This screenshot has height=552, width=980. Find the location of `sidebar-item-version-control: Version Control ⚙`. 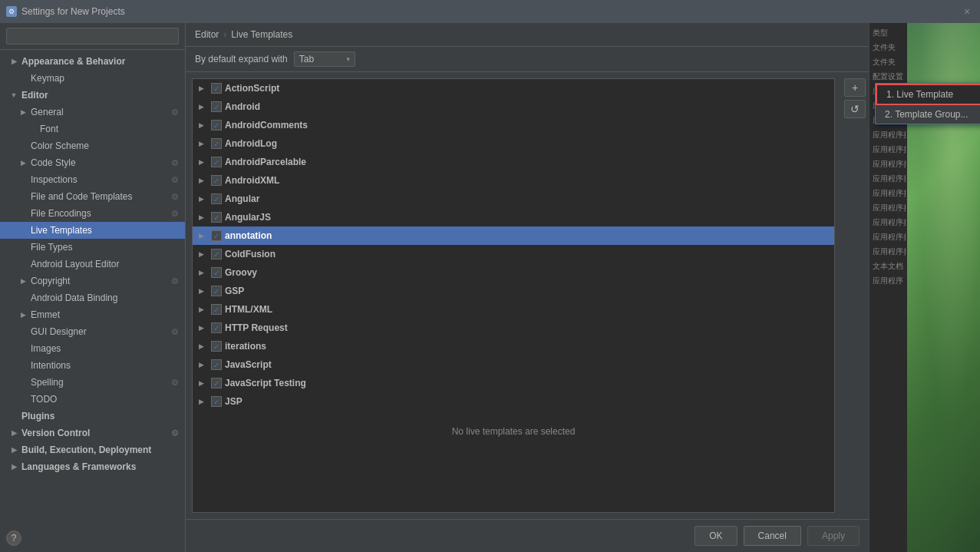

sidebar-item-version-control: Version Control ⚙ is located at coordinates (92, 433).